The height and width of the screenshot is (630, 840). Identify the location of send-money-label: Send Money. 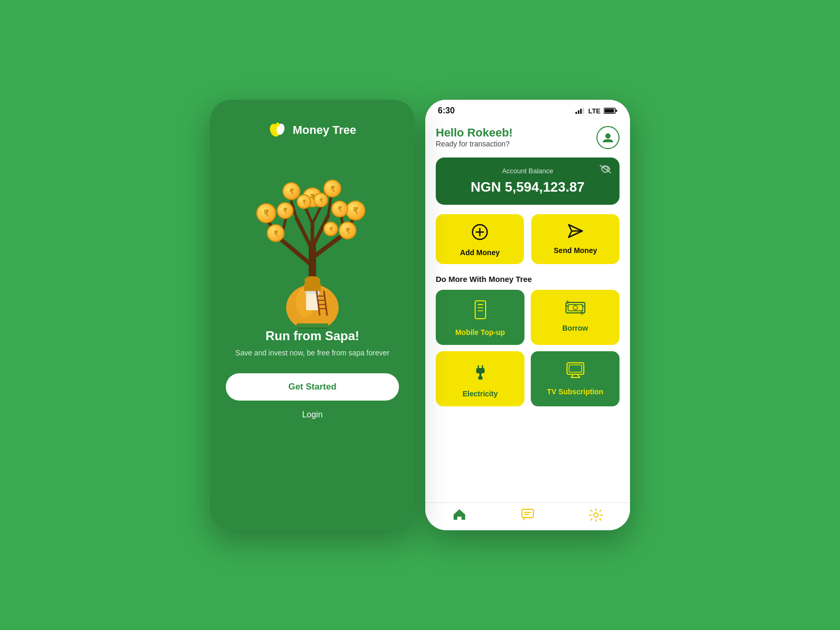
(575, 250).